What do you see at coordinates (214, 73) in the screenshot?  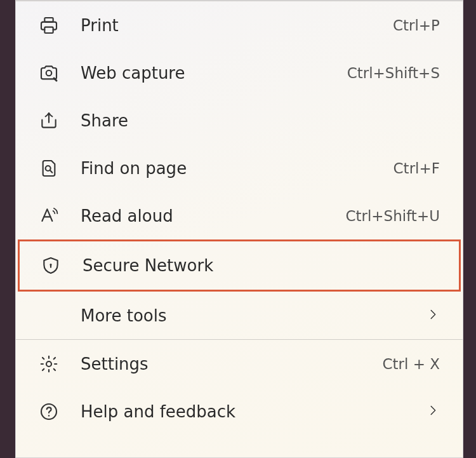 I see `menu-item-label: Web capture` at bounding box center [214, 73].